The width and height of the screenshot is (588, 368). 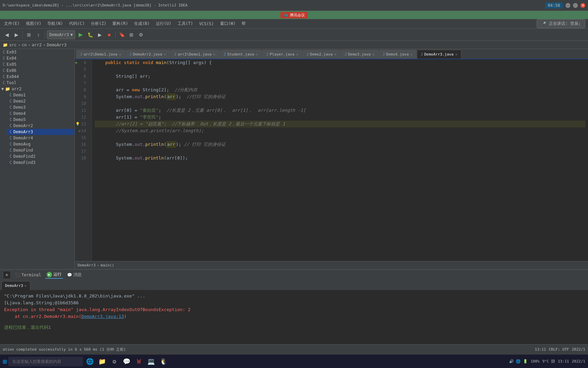 What do you see at coordinates (282, 54) in the screenshot?
I see `tab-player: J Player.java ✕` at bounding box center [282, 54].